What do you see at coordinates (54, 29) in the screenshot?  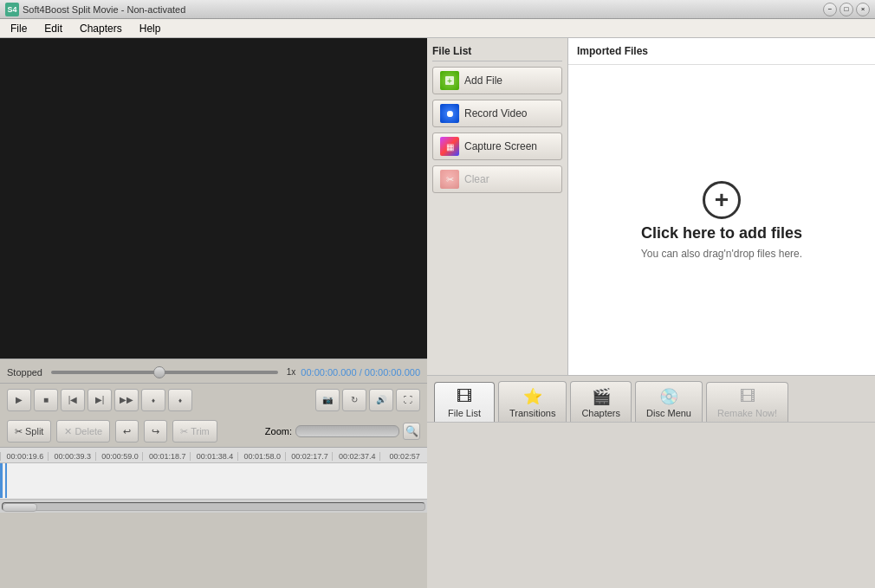 I see `menu-edit: Edit` at bounding box center [54, 29].